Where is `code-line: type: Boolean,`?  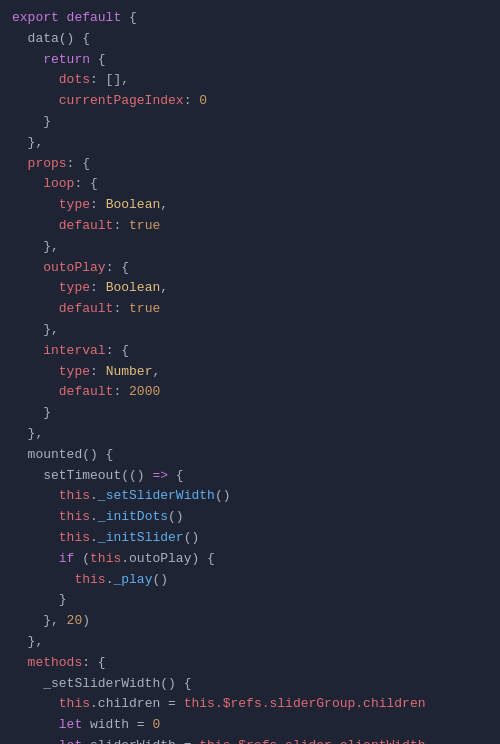
code-line: type: Boolean, is located at coordinates (250, 206).